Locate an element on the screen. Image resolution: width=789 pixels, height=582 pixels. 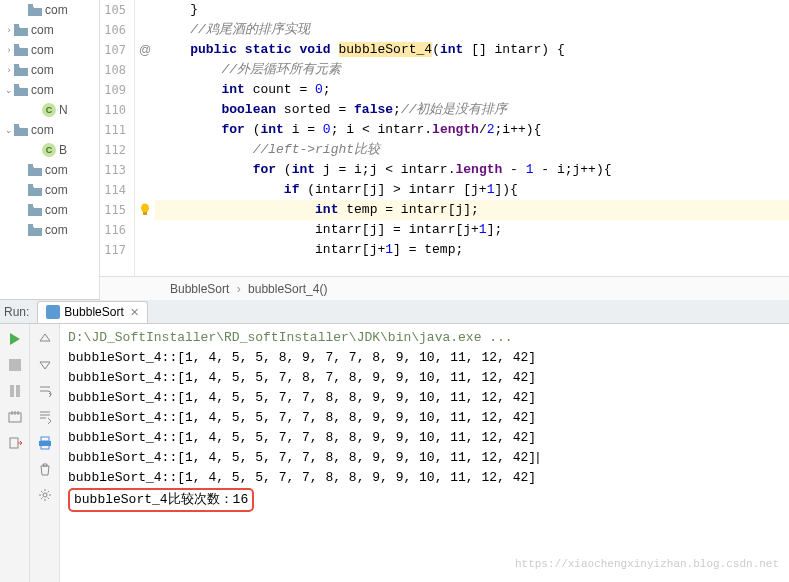
breadcrumb-method: bubbleSort_4() is located at coordinates (288, 289).